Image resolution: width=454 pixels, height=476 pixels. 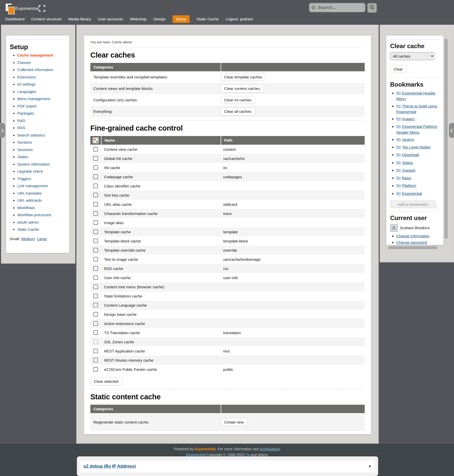 I want to click on nav-item-static-cache: Static Cache, so click(x=208, y=19).